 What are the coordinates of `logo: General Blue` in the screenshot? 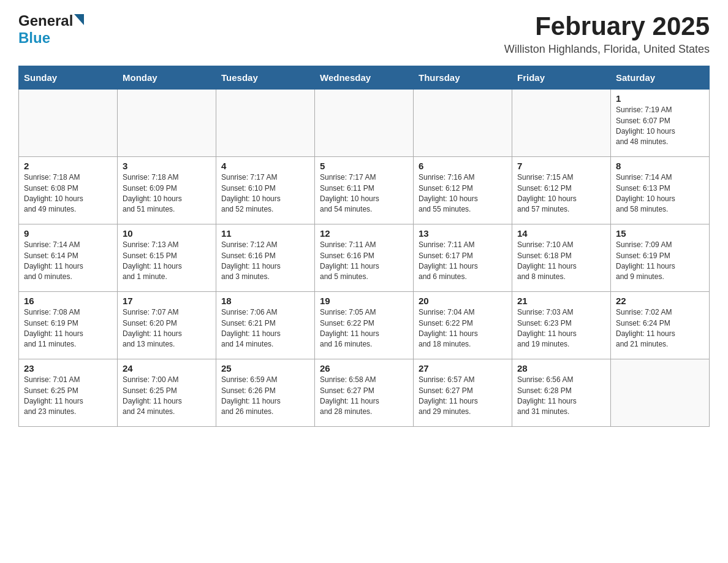 It's located at (51, 29).